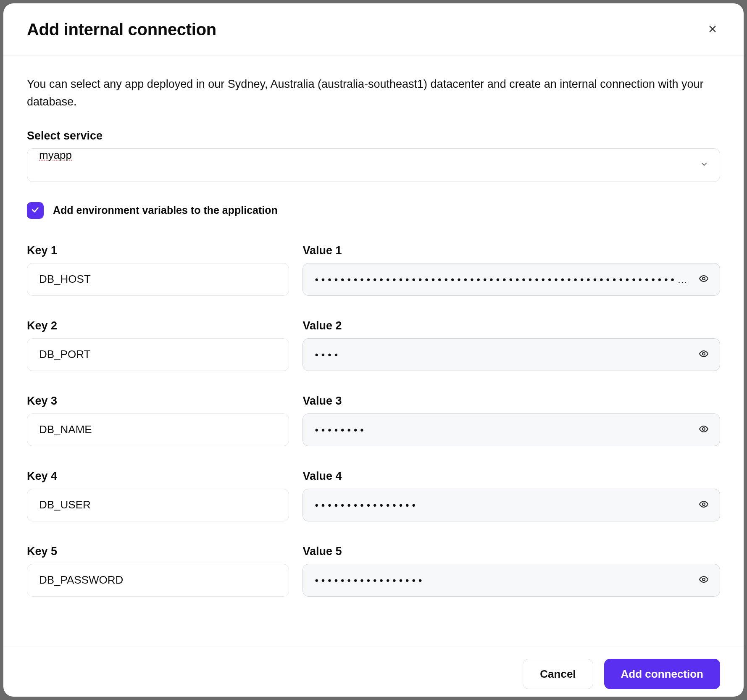 This screenshot has height=700, width=747. I want to click on key-block: Key 3, so click(158, 420).